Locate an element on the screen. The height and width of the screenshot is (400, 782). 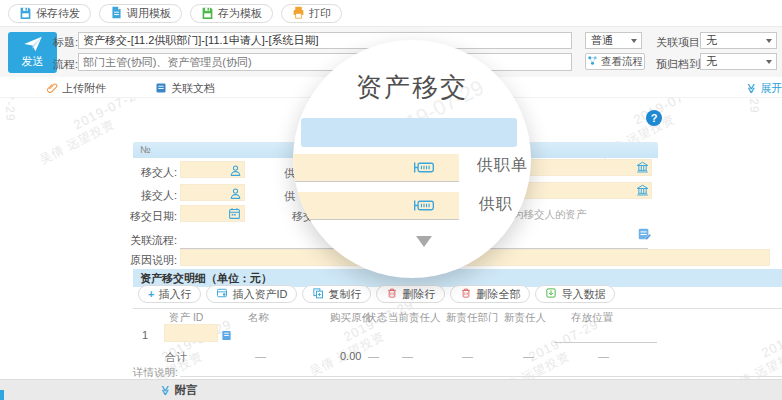
insert-asset-id-button: 插入资产ID is located at coordinates (252, 294).